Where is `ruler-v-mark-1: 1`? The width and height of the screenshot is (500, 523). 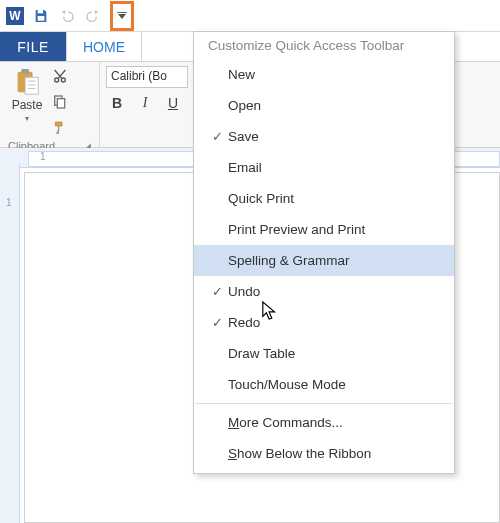
ruler-v-mark-1: 1 is located at coordinates (9, 202).